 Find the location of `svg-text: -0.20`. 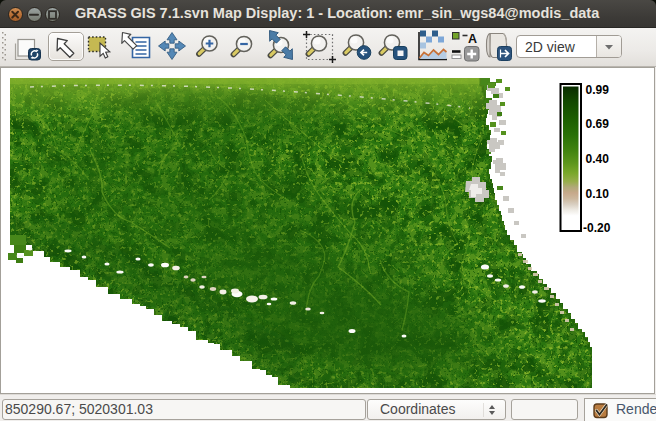

svg-text: -0.20 is located at coordinates (597, 228).